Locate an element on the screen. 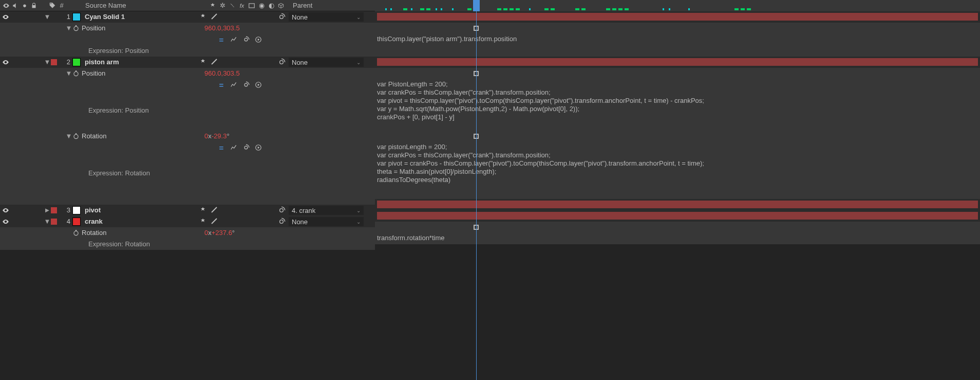 The width and height of the screenshot is (980, 380). layer-row: ▼ 2 piston arm None⌄ is located at coordinates (187, 62).